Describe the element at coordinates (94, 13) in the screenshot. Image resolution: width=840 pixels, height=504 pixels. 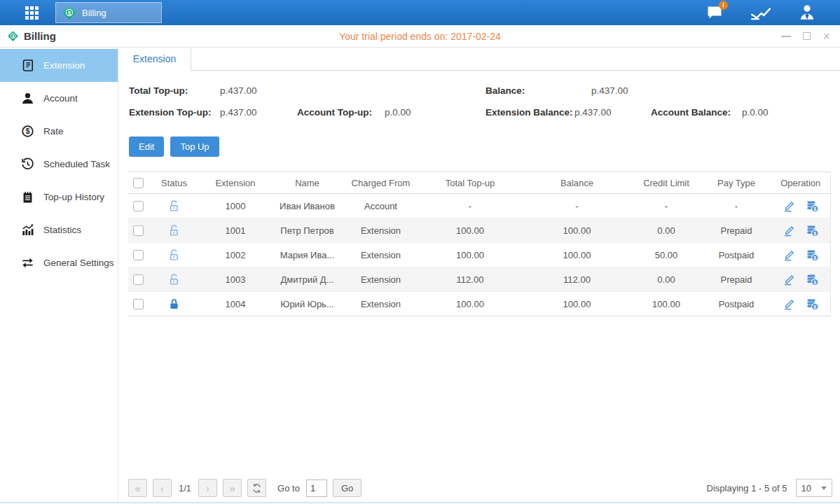
I see `taskbar-app-label: Billing` at that location.